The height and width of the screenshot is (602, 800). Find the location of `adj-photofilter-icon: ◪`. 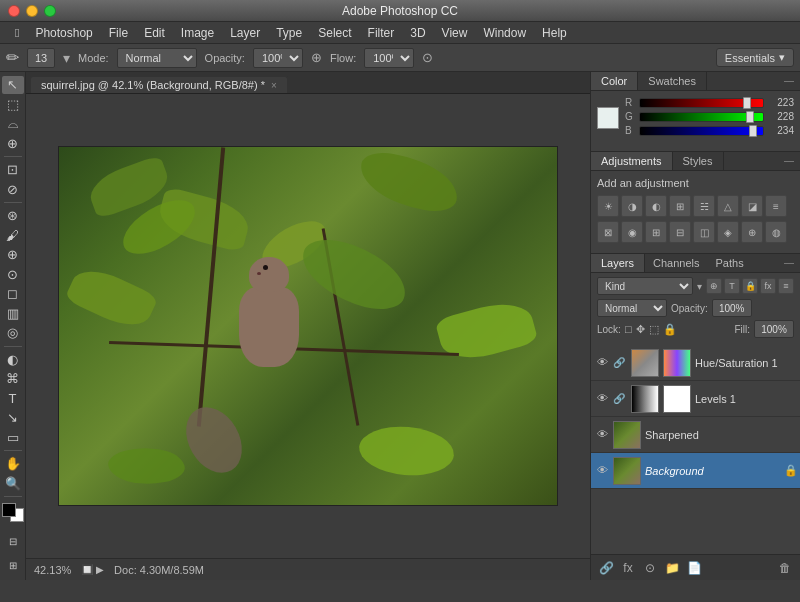

adj-photofilter-icon: ◪ is located at coordinates (752, 206).